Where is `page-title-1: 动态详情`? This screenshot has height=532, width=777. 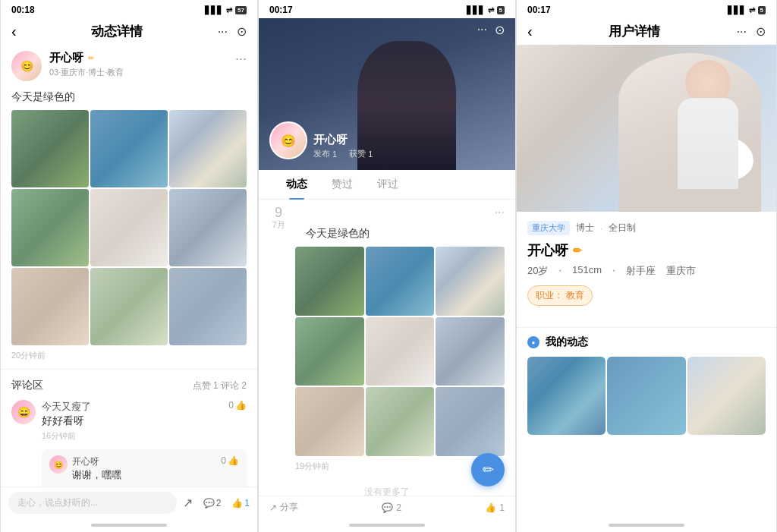 page-title-1: 动态详情 is located at coordinates (117, 32).